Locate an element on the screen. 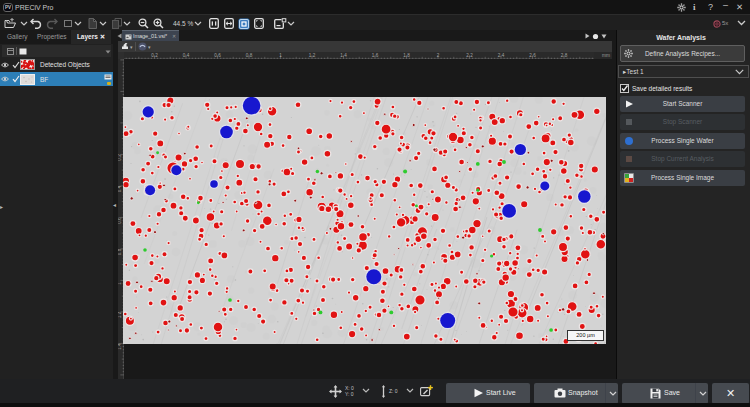  svg-text: 2.8 is located at coordinates (564, 54).